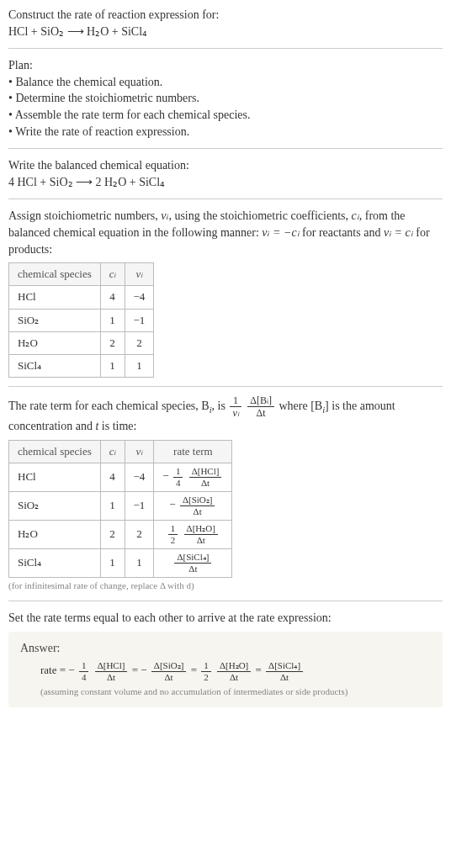 The width and height of the screenshot is (451, 868). Describe the element at coordinates (226, 132) in the screenshot. I see `plan-item: • Write the rate of reaction expression.` at that location.